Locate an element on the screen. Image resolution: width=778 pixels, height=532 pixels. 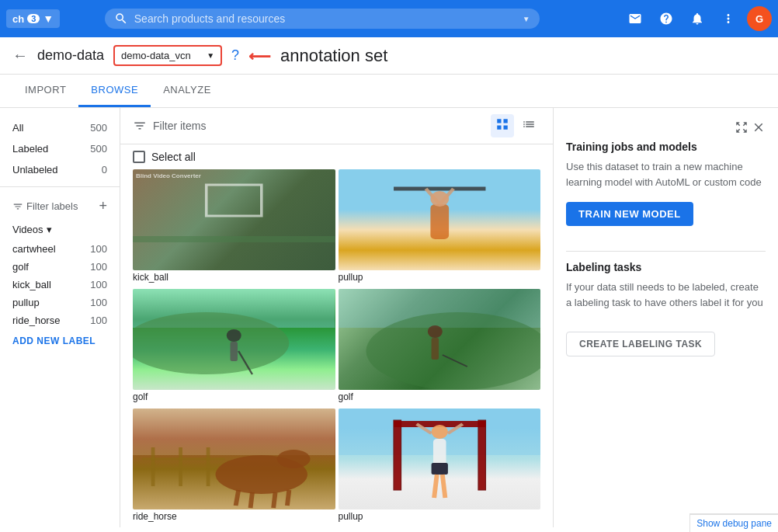
sidebar-unlabeled-label: Unlabeled is located at coordinates (36, 169).